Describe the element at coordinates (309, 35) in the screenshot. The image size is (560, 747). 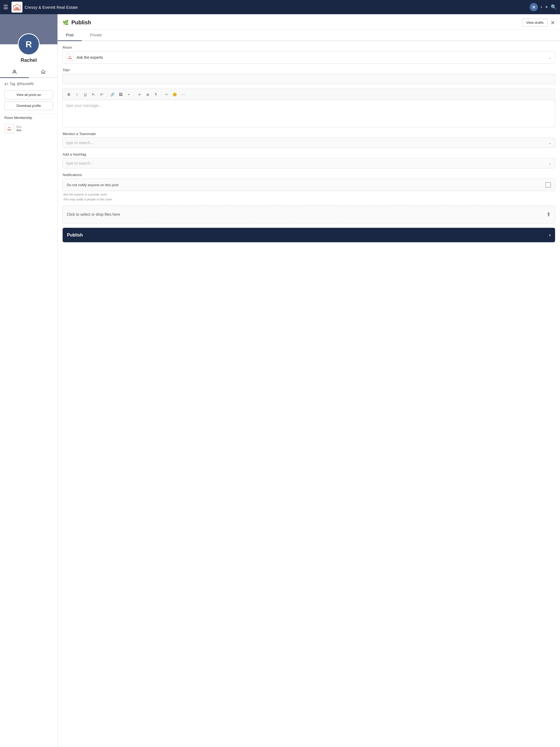
I see `publish-tabs: Post Private` at that location.